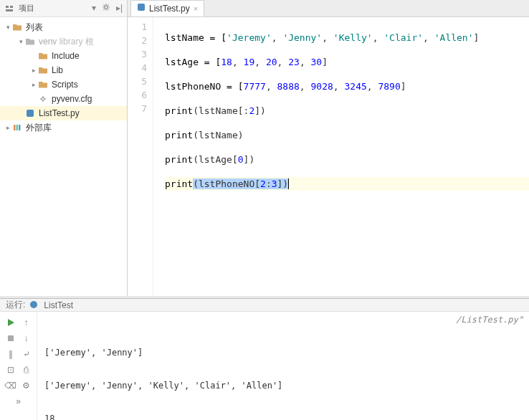 Image resolution: width=529 pixels, height=420 pixels. What do you see at coordinates (27, 386) in the screenshot?
I see `settings-icon: ⚙` at bounding box center [27, 386].